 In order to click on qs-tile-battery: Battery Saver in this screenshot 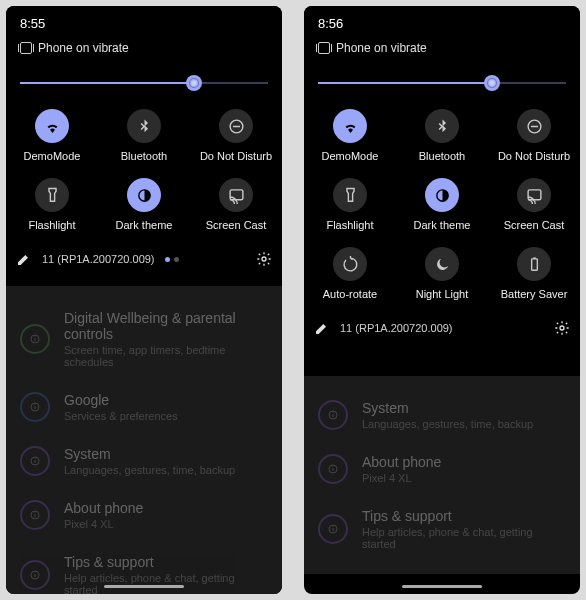, I will do `click(534, 274)`.